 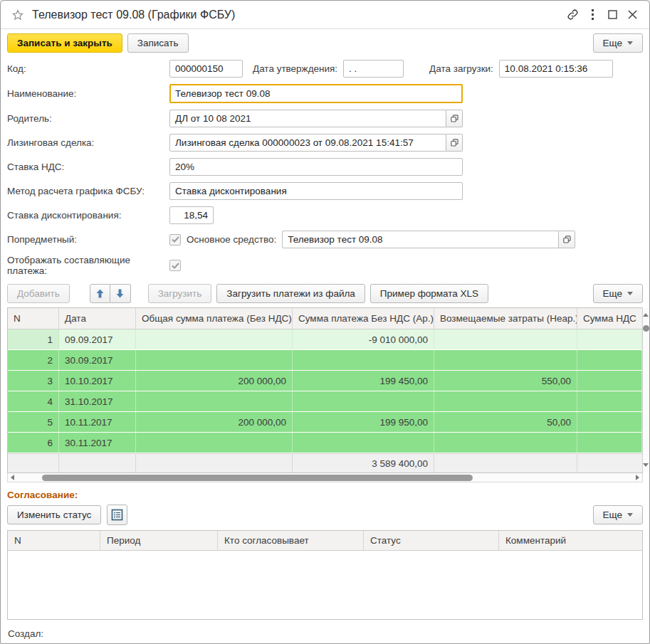 I want to click on col-date: Дата, so click(x=98, y=319).